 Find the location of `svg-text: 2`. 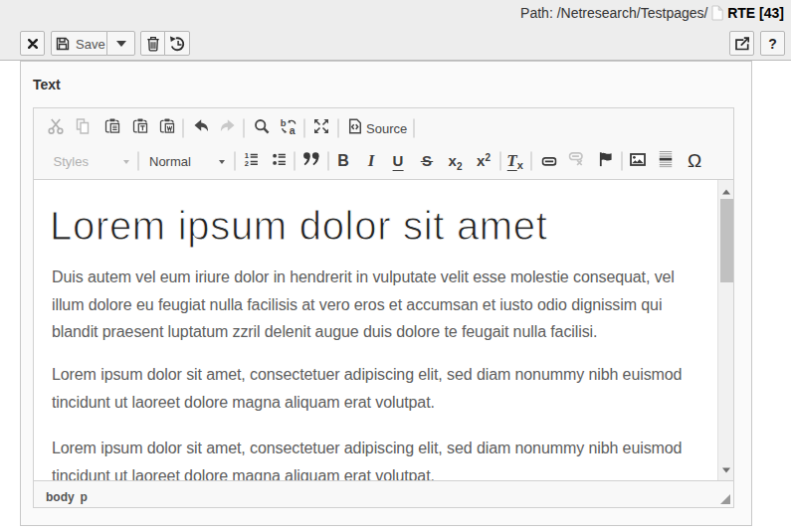

svg-text: 2 is located at coordinates (246, 163).